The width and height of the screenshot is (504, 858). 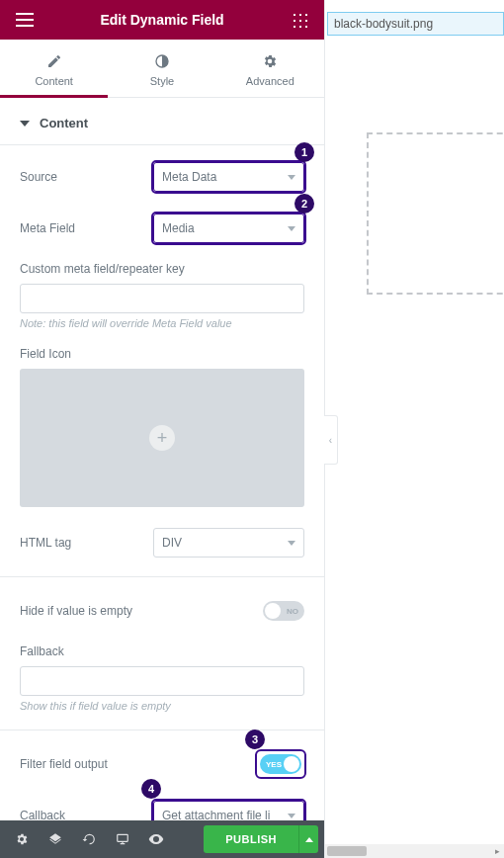 What do you see at coordinates (156, 839) in the screenshot?
I see `eye-icon` at bounding box center [156, 839].